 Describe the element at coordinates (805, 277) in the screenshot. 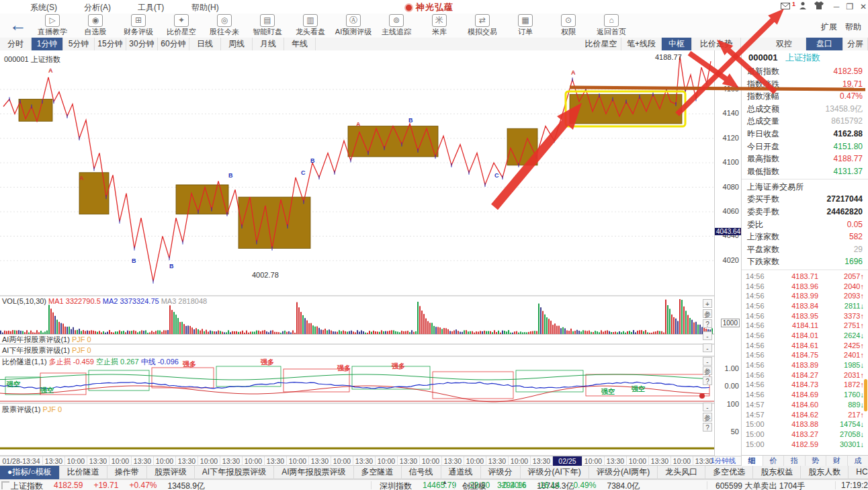

I see `tick-row: 14:564183.712057↑` at that location.